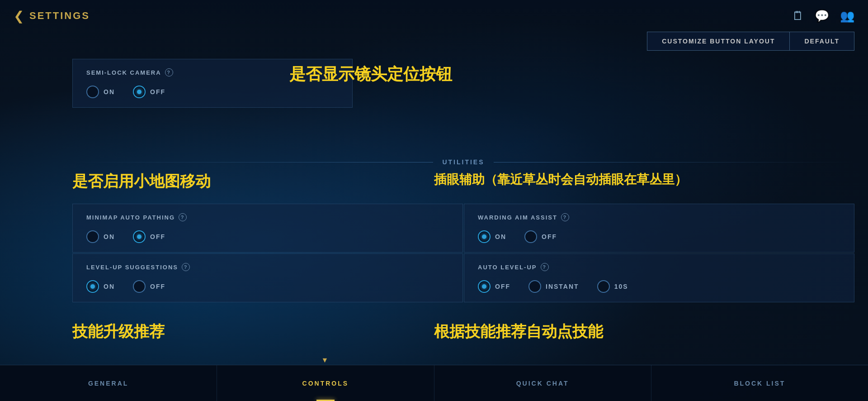 Image resolution: width=868 pixels, height=401 pixels. Describe the element at coordinates (139, 286) in the screenshot. I see `levelup-off-circle` at that location.